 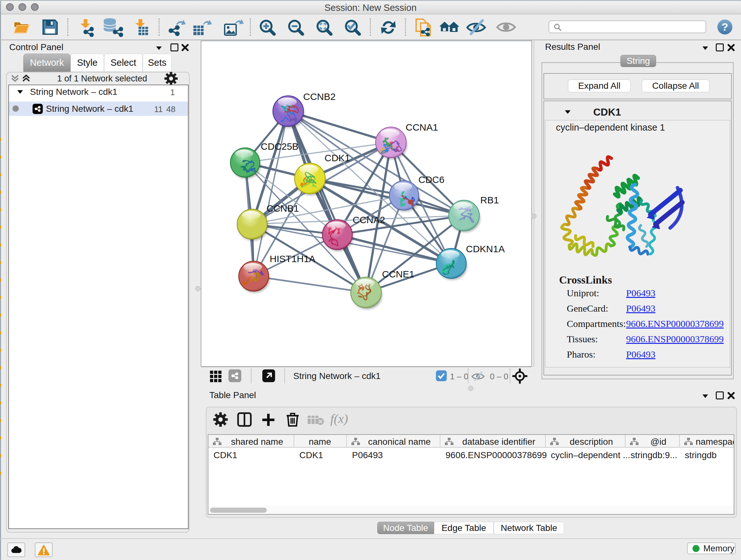 What do you see at coordinates (485, 249) in the screenshot?
I see `svg-text: CDKN1A` at bounding box center [485, 249].